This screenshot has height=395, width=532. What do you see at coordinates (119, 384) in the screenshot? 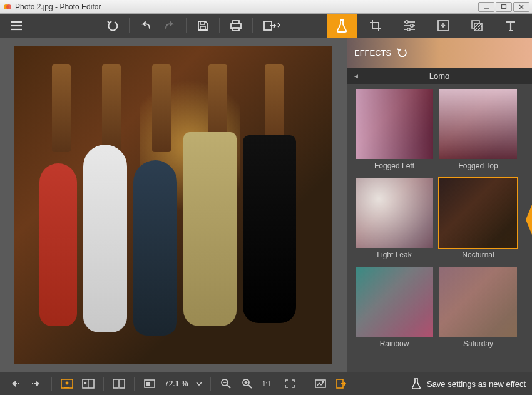
I see `split-view-button` at bounding box center [119, 384].